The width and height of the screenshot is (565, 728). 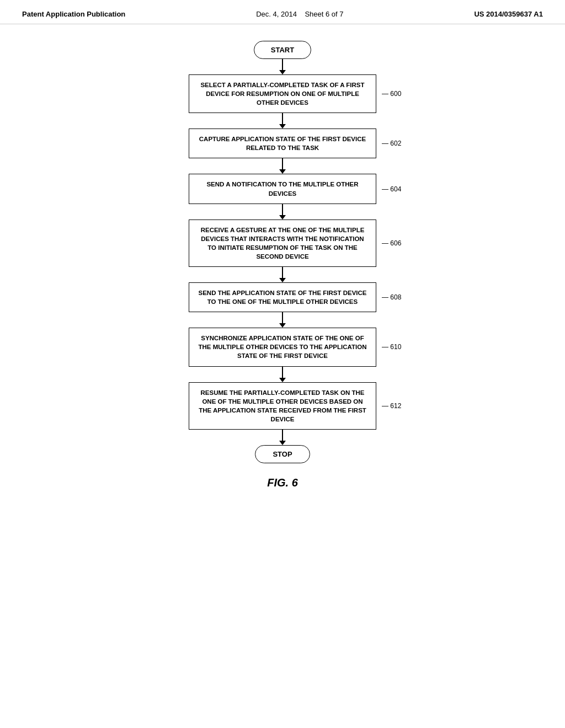 I want to click on stop-terminal: STOP, so click(x=282, y=454).